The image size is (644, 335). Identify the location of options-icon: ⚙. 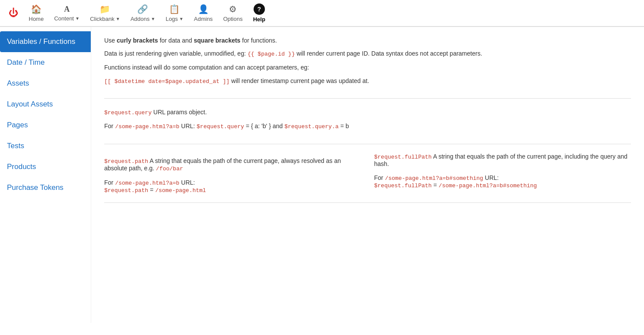
(233, 9).